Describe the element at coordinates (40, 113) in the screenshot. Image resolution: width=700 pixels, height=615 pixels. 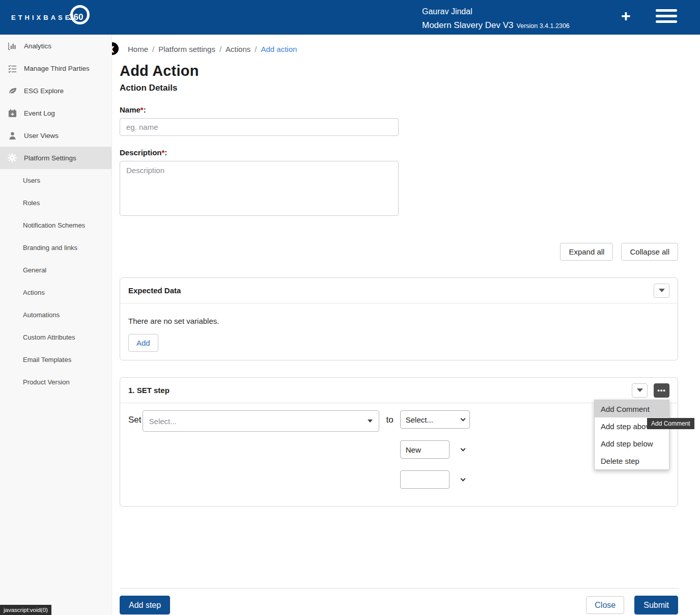
I see `sidebar-item-label: Event Log` at that location.